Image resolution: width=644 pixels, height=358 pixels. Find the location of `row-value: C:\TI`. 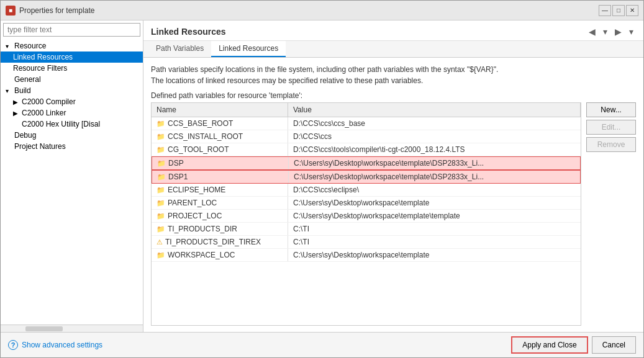

row-value: C:\TI is located at coordinates (435, 242).